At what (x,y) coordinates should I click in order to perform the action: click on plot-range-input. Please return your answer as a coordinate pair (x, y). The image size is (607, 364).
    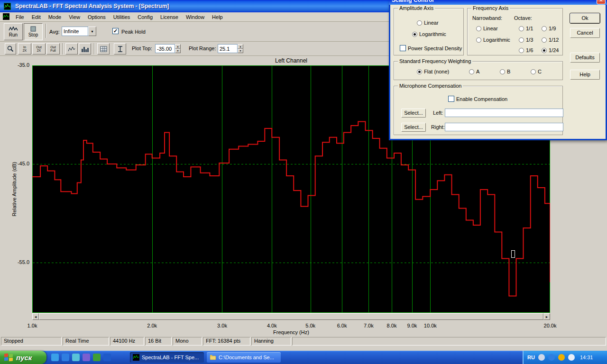
    Looking at the image, I should click on (228, 48).